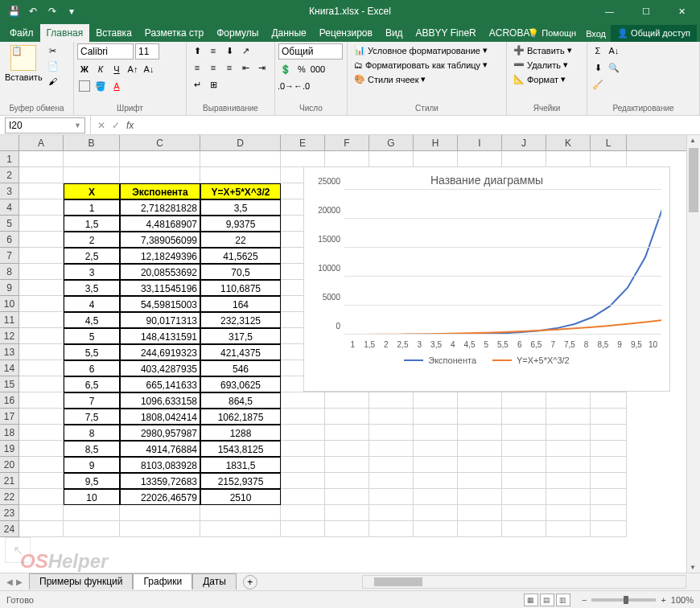  What do you see at coordinates (241, 304) in the screenshot?
I see `cell: 164` at bounding box center [241, 304].